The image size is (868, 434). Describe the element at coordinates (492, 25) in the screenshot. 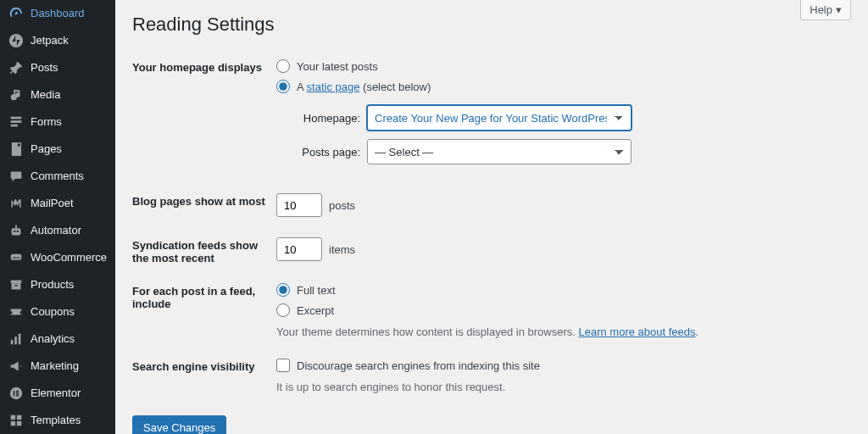

I see `page-title: Reading Settings` at that location.